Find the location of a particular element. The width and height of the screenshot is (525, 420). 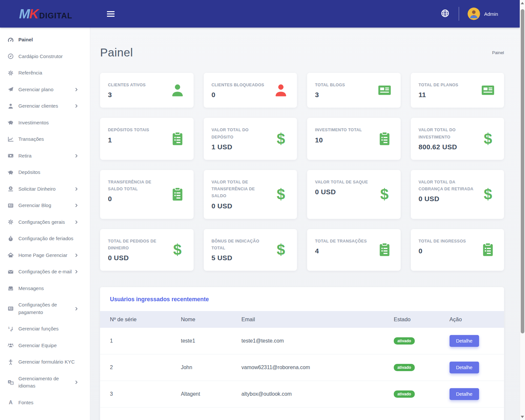

inbox-icon is located at coordinates (10, 288).